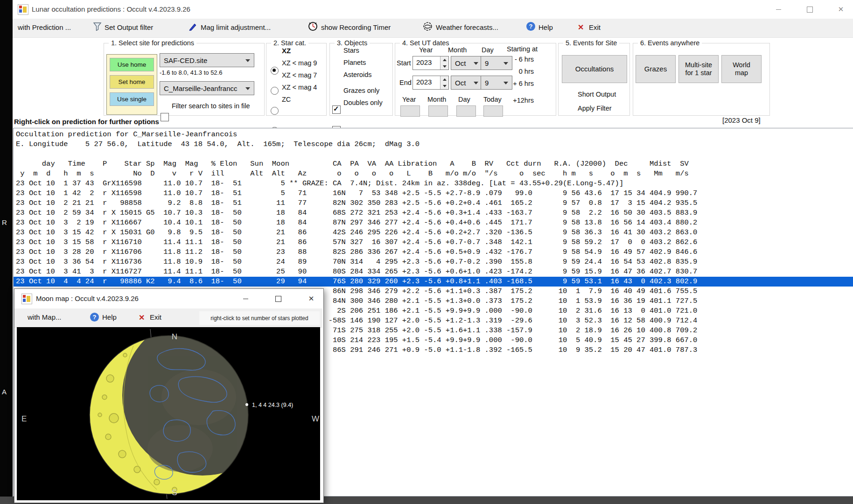 This screenshot has width=853, height=504. Describe the element at coordinates (404, 63) in the screenshot. I see `start-label: Start` at that location.